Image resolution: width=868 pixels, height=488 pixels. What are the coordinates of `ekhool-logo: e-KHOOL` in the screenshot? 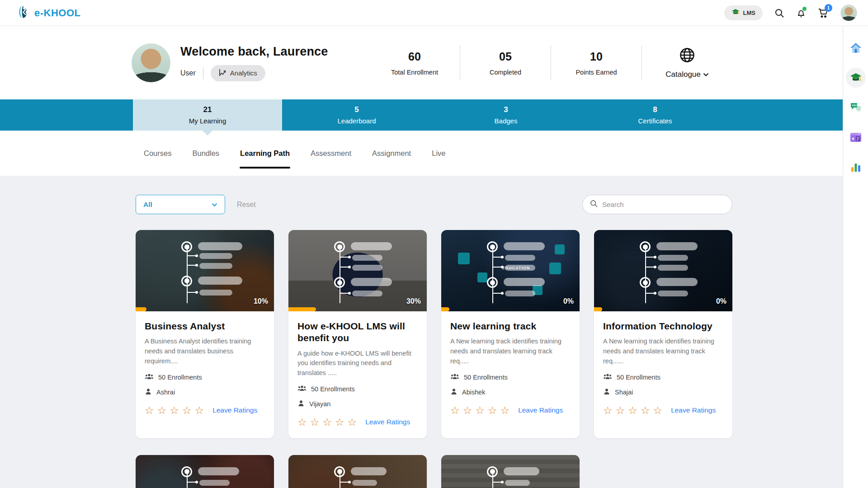 It's located at (49, 13).